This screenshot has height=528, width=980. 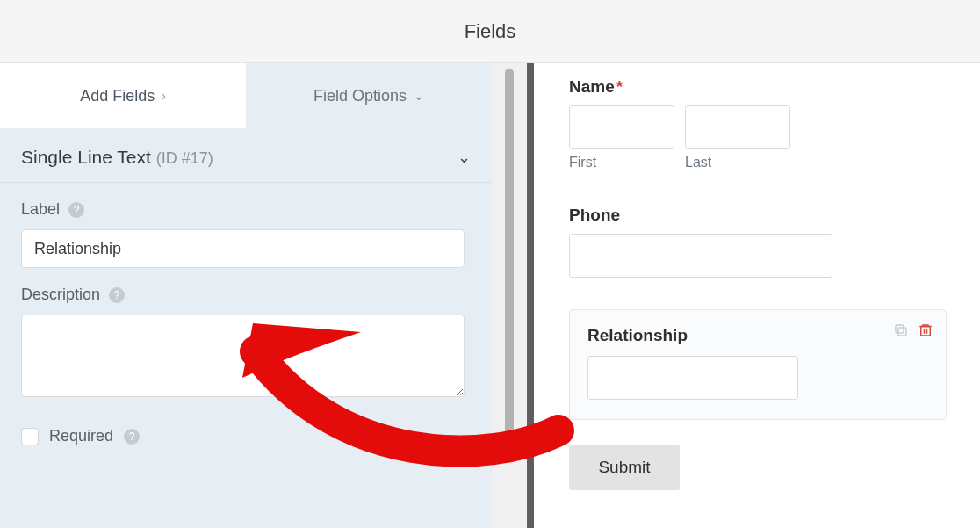 What do you see at coordinates (369, 96) in the screenshot?
I see `tab-field-options: Field Options ⌄` at bounding box center [369, 96].